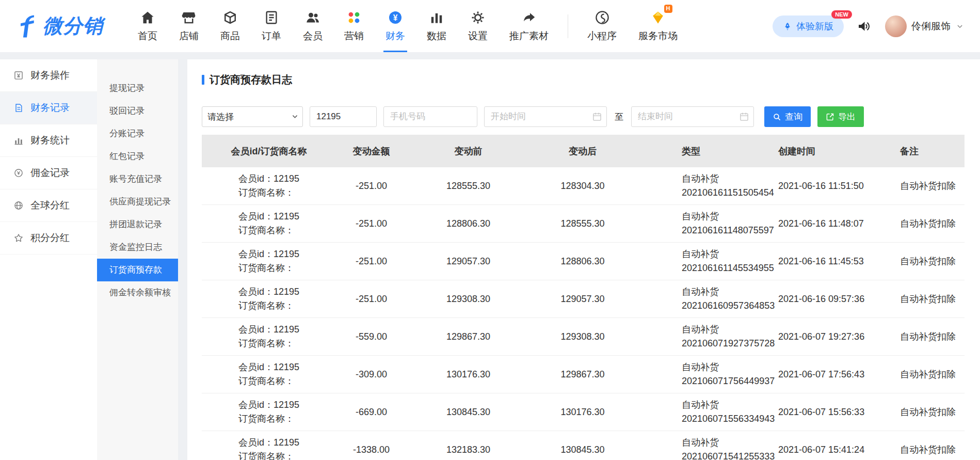  What do you see at coordinates (354, 26) in the screenshot?
I see `nav-item-marketing: 营销` at bounding box center [354, 26].